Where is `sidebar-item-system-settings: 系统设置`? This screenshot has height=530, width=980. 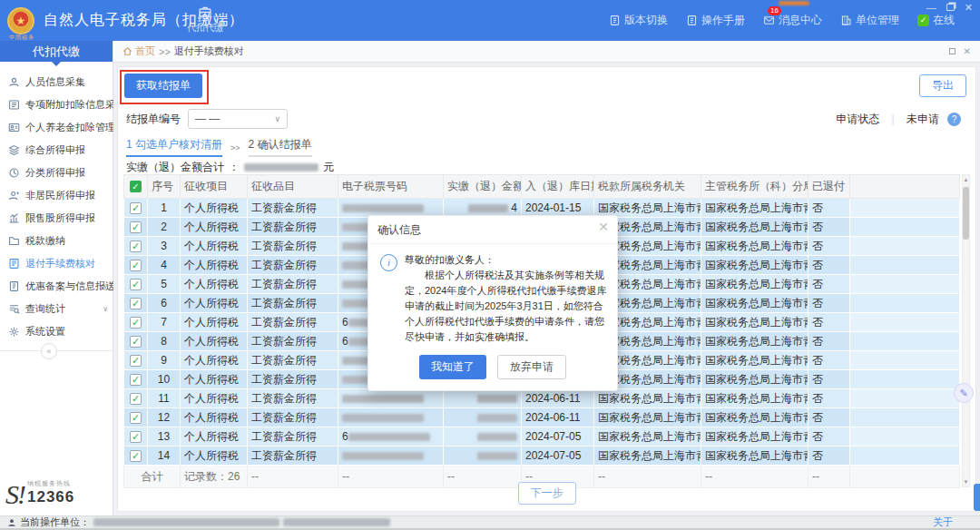
sidebar-item-system-settings: 系统设置 is located at coordinates (56, 332).